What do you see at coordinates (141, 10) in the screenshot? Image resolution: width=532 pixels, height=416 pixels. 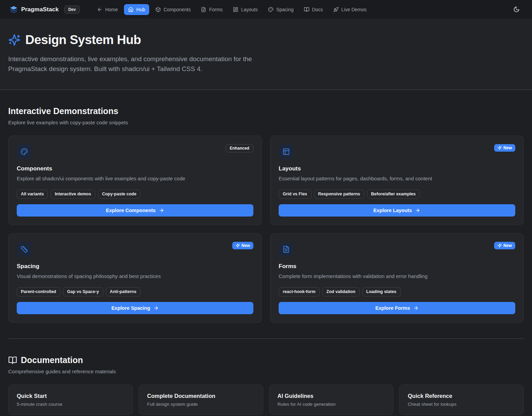 I see `nav-label: Hub` at bounding box center [141, 10].